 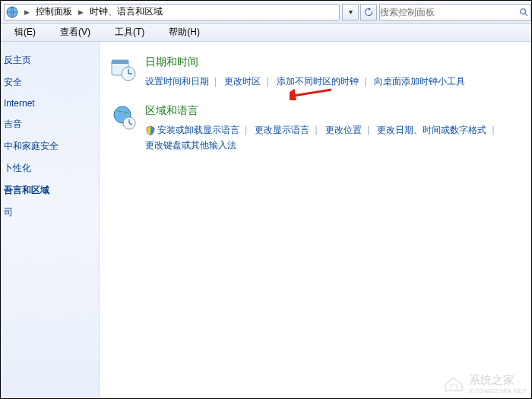 I want to click on section-title-date-time: 日期和时间, so click(x=306, y=62).